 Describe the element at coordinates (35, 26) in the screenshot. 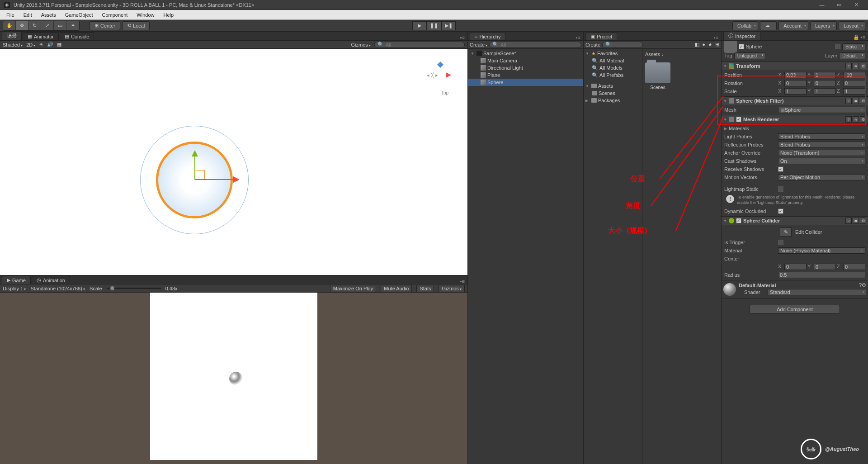

I see `rotate-tool: ↻` at that location.